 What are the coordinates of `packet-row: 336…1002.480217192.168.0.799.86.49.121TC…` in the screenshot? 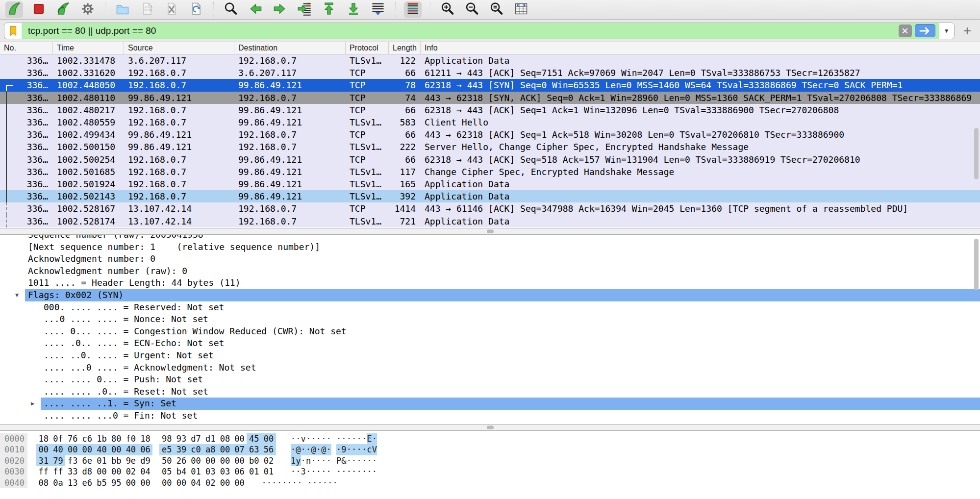 It's located at (490, 110).